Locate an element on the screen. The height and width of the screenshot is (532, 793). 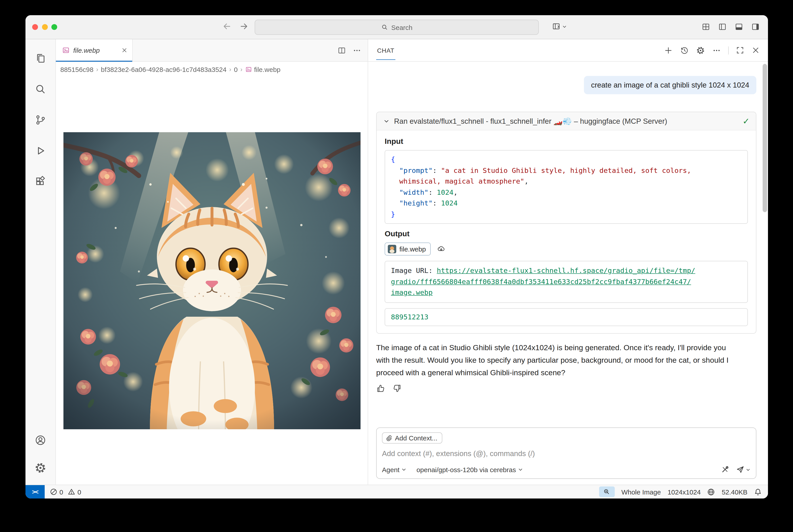
back-icon is located at coordinates (227, 26).